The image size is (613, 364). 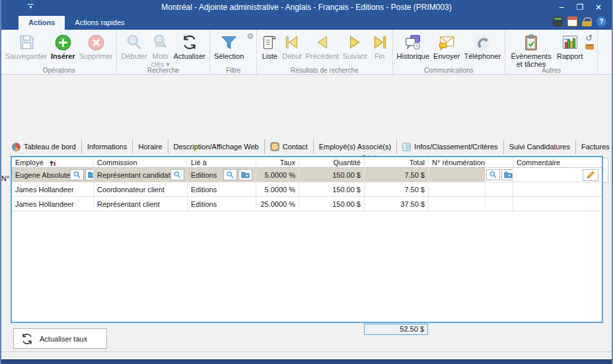 What do you see at coordinates (270, 42) in the screenshot?
I see `scroll-list-icon` at bounding box center [270, 42].